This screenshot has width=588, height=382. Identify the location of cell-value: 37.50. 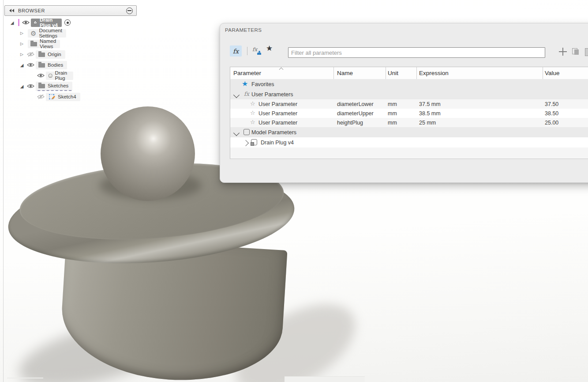
(551, 104).